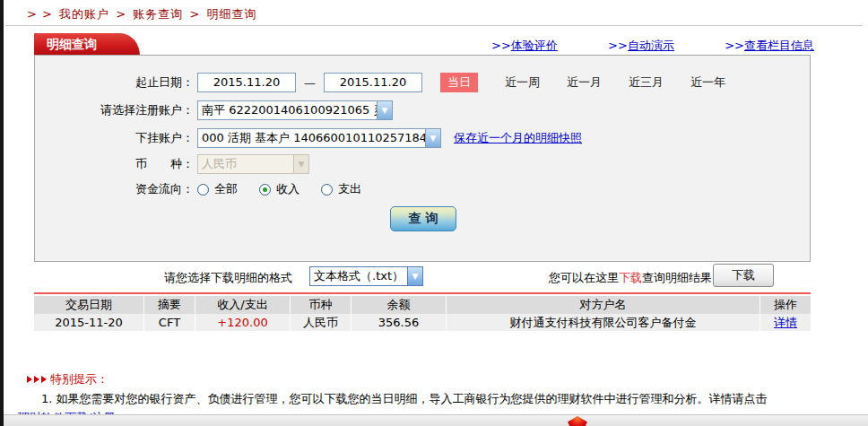 Image resolution: width=868 pixels, height=426 pixels. What do you see at coordinates (422, 190) in the screenshot?
I see `flow-row: 资金流向： 全部 收入 支出` at bounding box center [422, 190].